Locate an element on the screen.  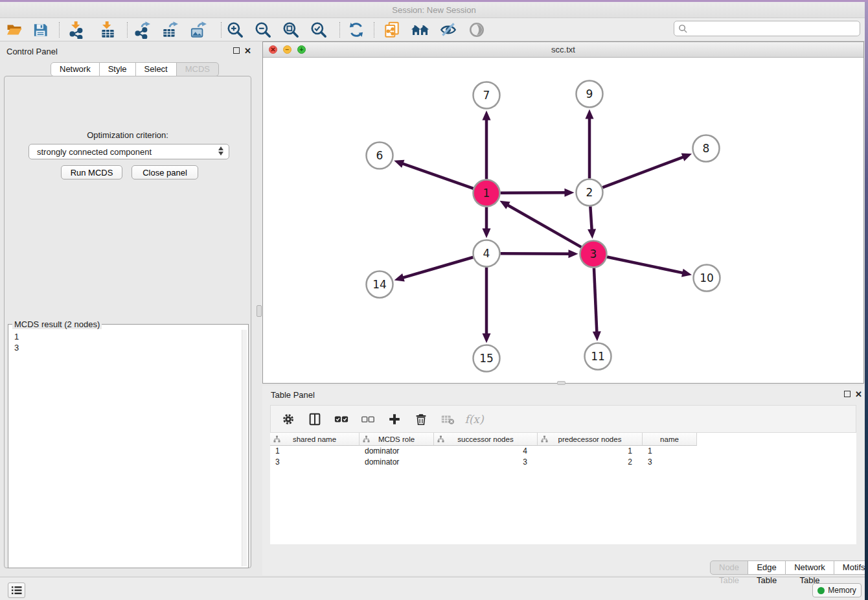
import-table-icon is located at coordinates (108, 30).